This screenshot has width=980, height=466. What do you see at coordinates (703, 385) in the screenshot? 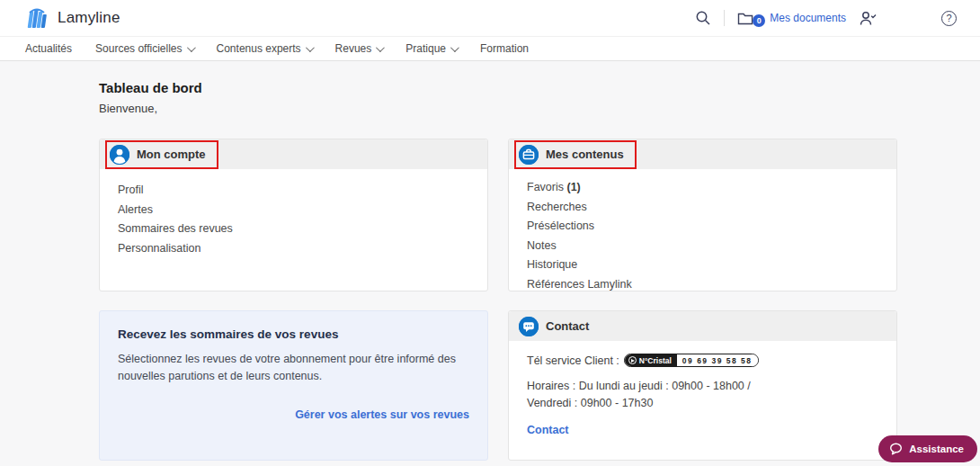
I see `contact-card: Contact Tél service Client : N°Cristal 0…` at bounding box center [703, 385].